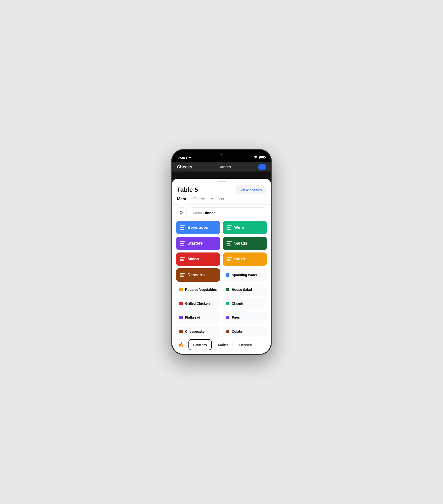 This screenshot has height=504, width=443. What do you see at coordinates (209, 213) in the screenshot?
I see `menu-value: Dinner` at bounding box center [209, 213].